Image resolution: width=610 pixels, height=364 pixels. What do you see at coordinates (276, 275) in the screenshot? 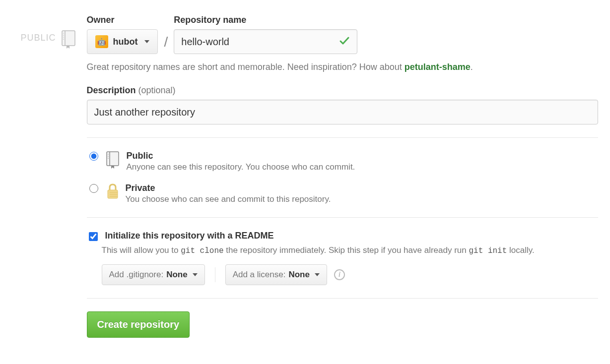
I see `license-select: Add a license: None` at bounding box center [276, 275].